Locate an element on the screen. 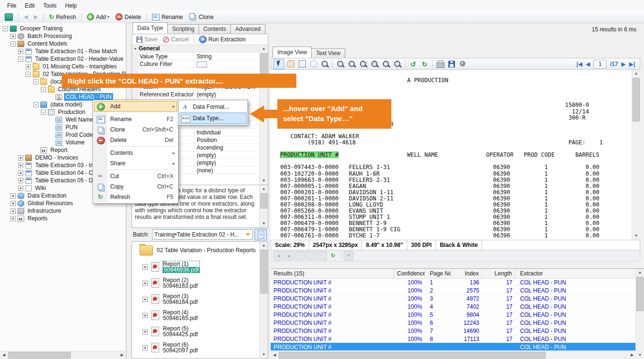  property-value: String is located at coordinates (227, 56).